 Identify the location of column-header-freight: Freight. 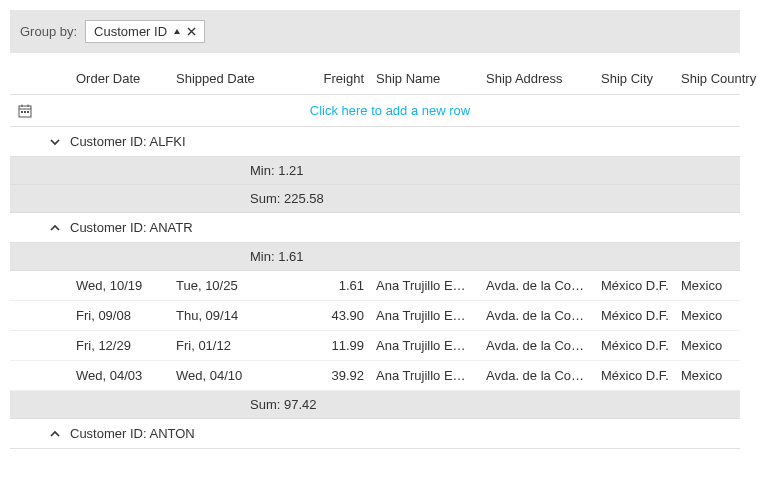
(325, 78).